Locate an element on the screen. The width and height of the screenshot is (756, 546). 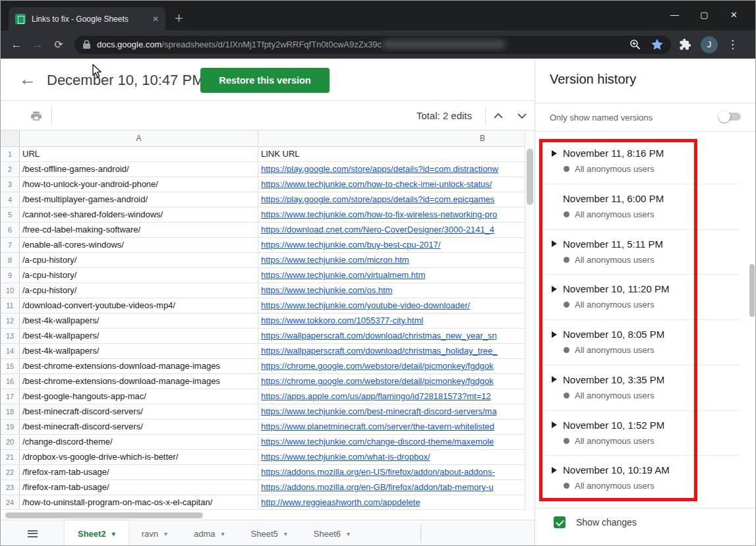
row-header: 2 is located at coordinates (11, 169).